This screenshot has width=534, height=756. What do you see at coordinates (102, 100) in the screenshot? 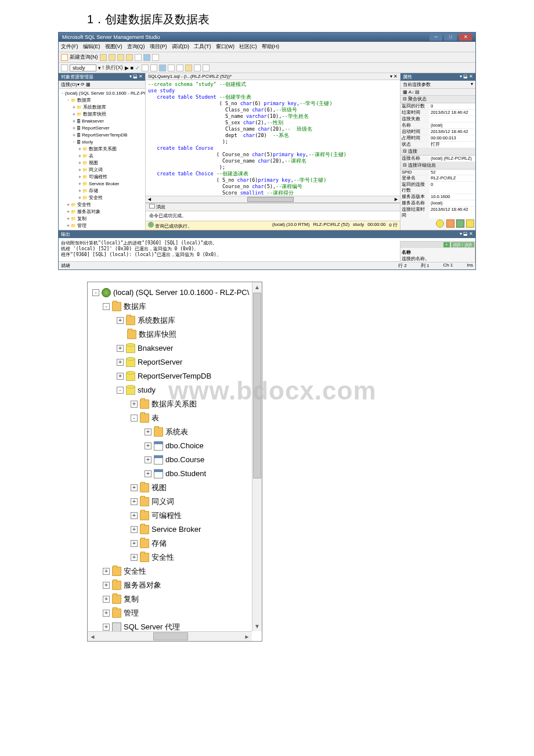
I see `tree-item: -📁 数据库` at bounding box center [102, 100].